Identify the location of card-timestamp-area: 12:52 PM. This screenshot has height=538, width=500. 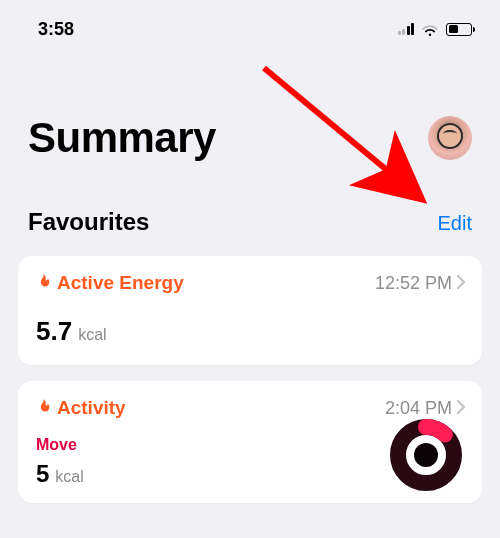
(420, 284).